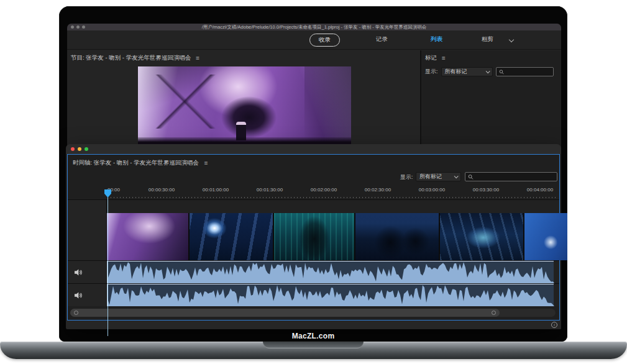  Describe the element at coordinates (524, 72) in the screenshot. I see `marker-search-box` at that location.